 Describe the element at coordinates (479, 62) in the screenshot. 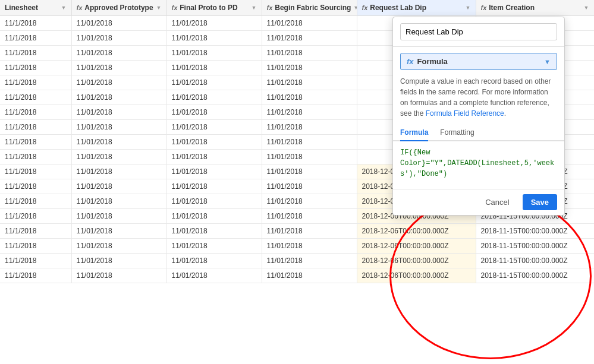

I see `type-dropdown: fx Formula ▼` at that location.